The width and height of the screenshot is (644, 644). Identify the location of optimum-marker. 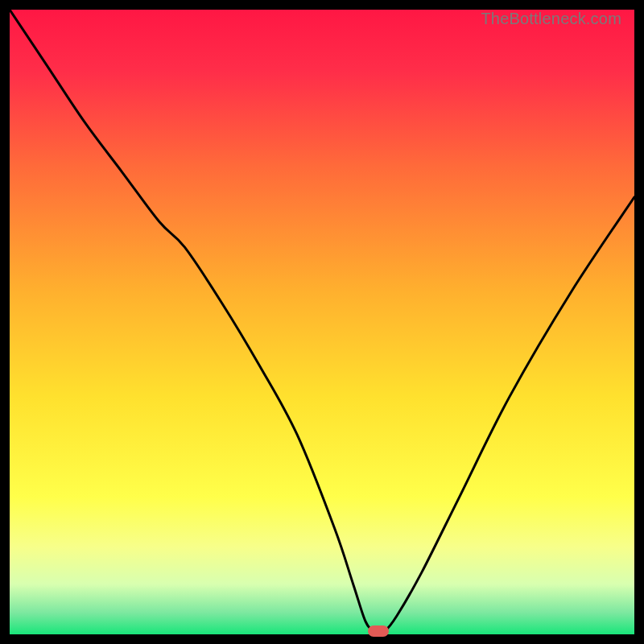
(378, 631).